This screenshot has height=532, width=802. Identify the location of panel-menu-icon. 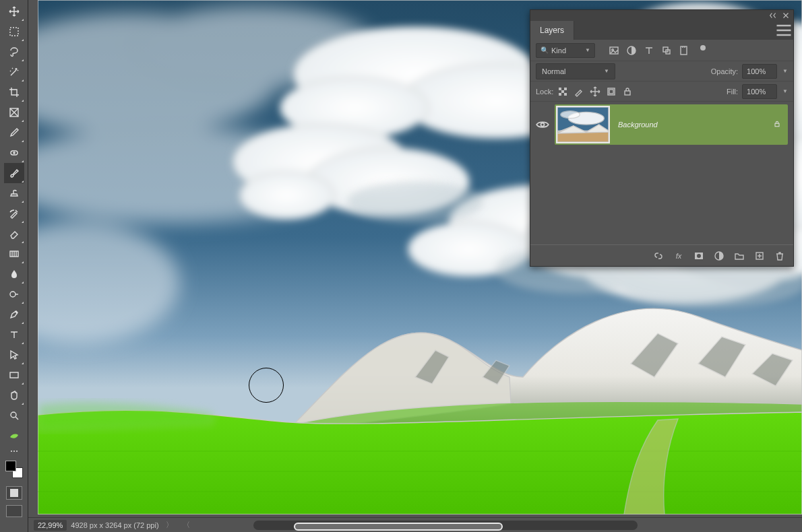
(784, 30).